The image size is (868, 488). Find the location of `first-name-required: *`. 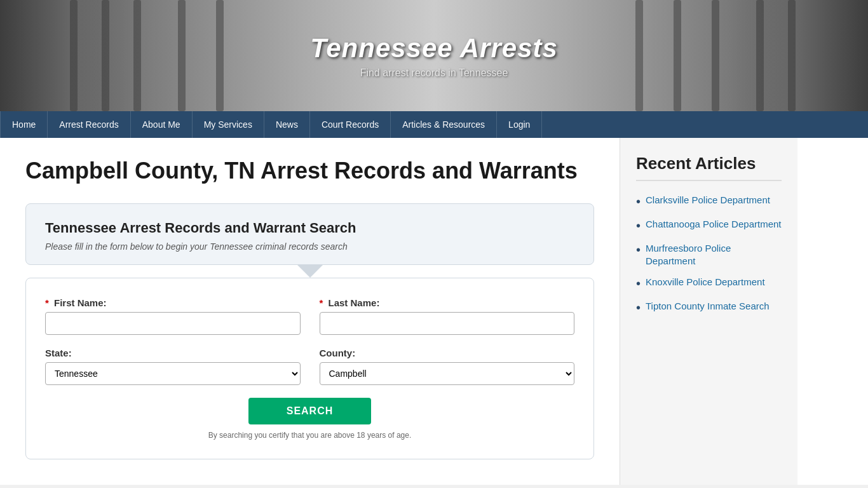

first-name-required: * is located at coordinates (47, 302).